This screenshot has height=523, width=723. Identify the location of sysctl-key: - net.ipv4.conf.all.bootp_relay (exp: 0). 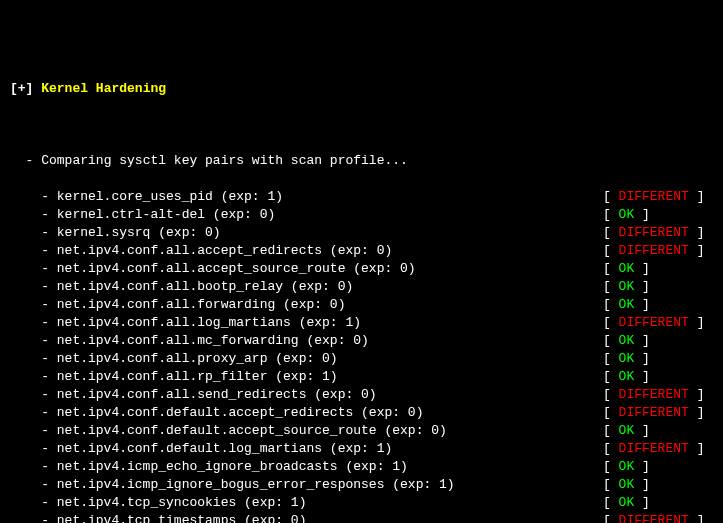
(182, 287).